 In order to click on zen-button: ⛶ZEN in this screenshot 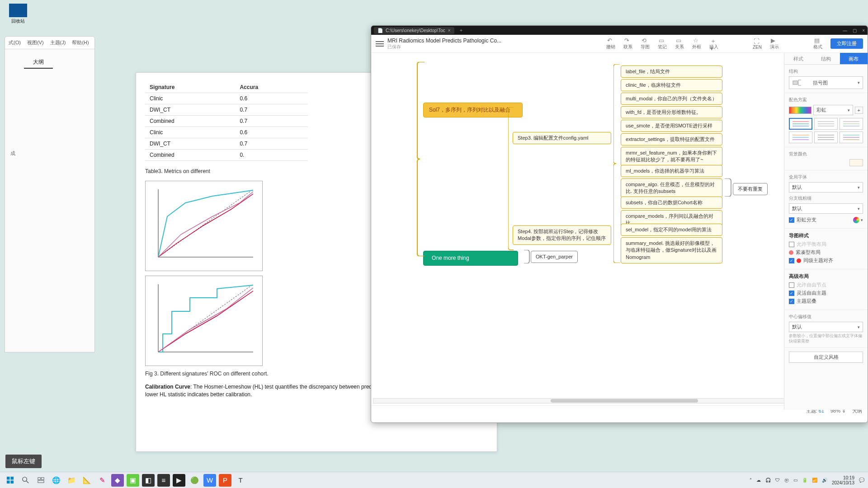, I will do `click(757, 44)`.